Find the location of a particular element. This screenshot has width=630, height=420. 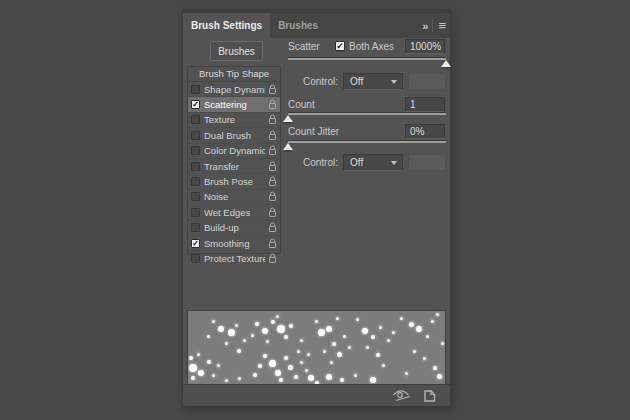

count-jitter-slider-track is located at coordinates (367, 142).